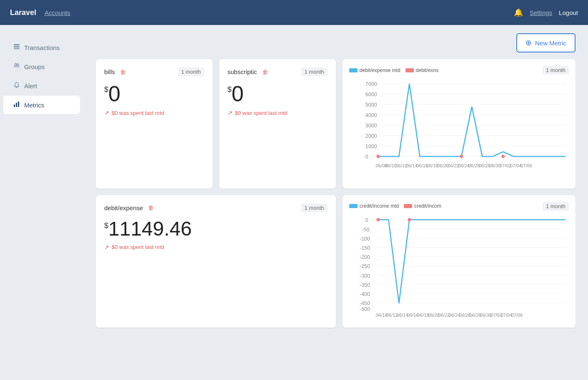 This screenshot has width=588, height=380. Describe the element at coordinates (371, 126) in the screenshot. I see `svg-text: 3000` at that location.